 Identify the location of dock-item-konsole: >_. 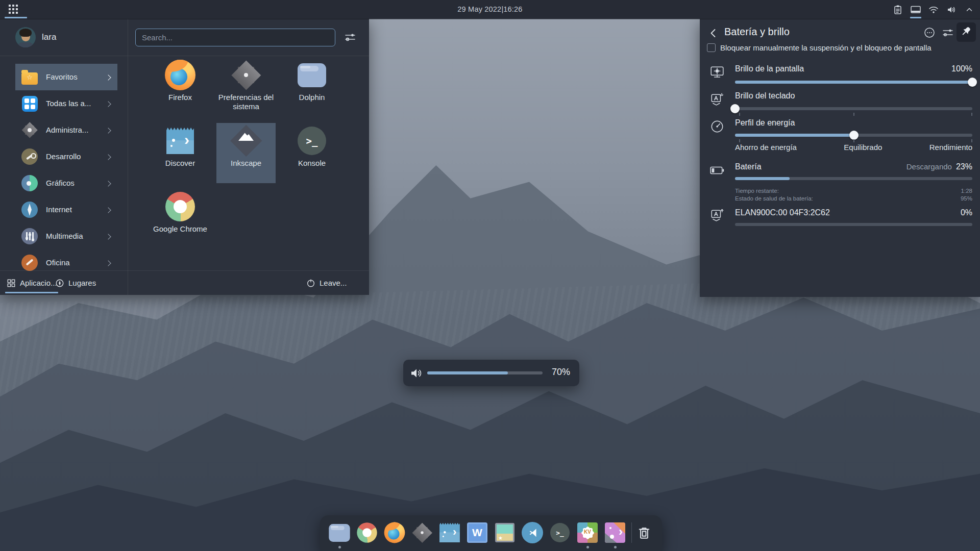
(560, 533).